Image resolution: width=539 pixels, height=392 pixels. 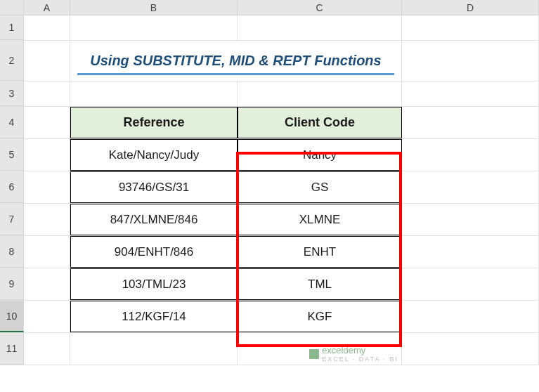 I want to click on cell-D4, so click(x=471, y=122).